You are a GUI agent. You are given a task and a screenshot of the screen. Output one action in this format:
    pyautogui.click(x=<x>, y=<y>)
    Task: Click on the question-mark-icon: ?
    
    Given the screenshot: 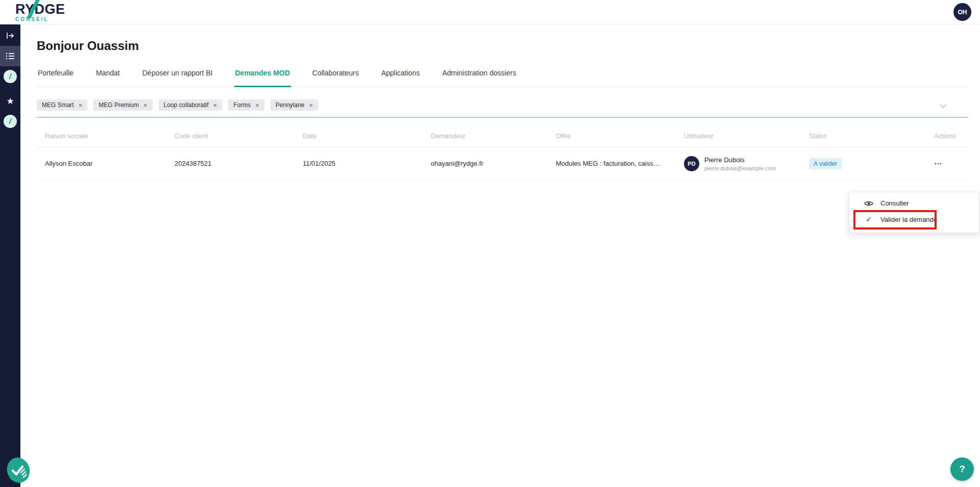 What is the action you would take?
    pyautogui.click(x=962, y=469)
    